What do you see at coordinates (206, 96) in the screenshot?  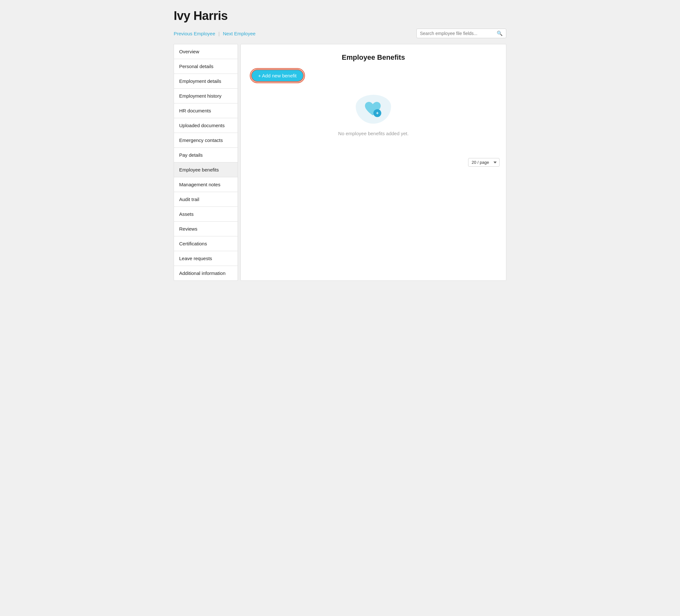 I see `sidebar-item-employment-history: Employment history` at bounding box center [206, 96].